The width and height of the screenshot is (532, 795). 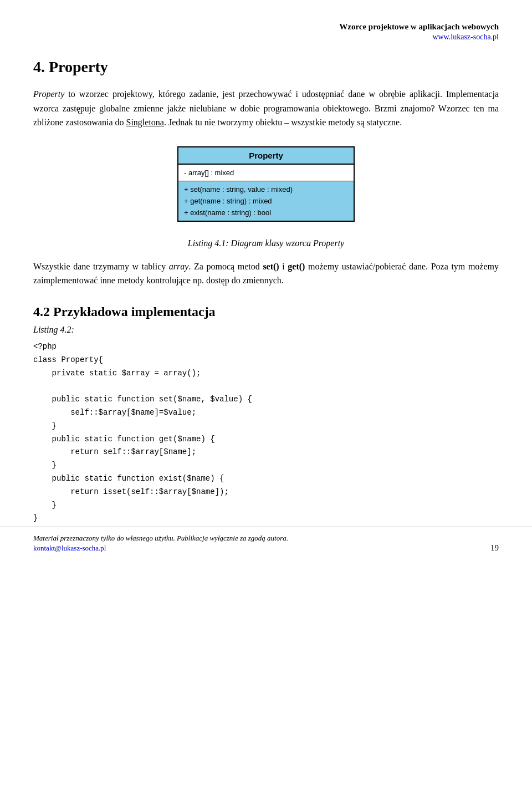 What do you see at coordinates (266, 312) in the screenshot?
I see `section-subtitle: 4.2 Przykładowa implementacja` at bounding box center [266, 312].